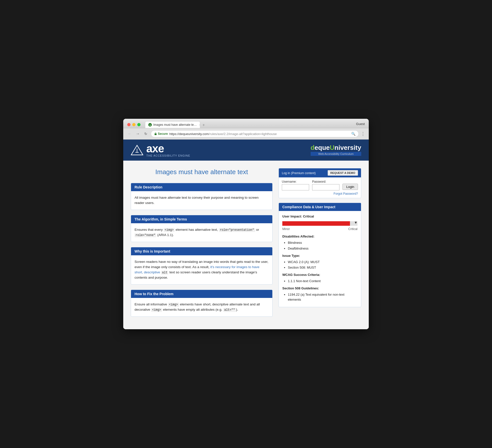 The width and height of the screenshot is (492, 448). I want to click on user-impact-title: User Impact:, so click(292, 216).